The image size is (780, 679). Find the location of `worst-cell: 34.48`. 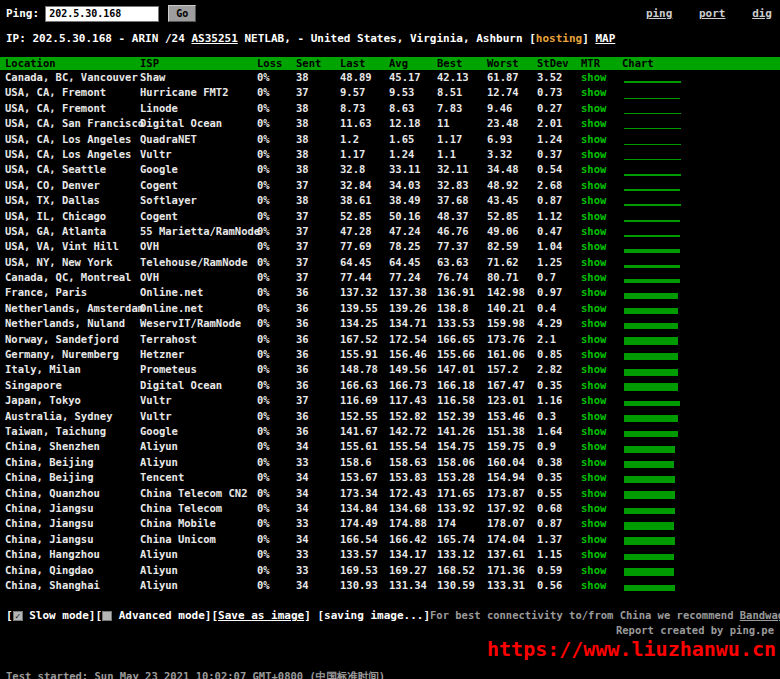

worst-cell: 34.48 is located at coordinates (512, 170).